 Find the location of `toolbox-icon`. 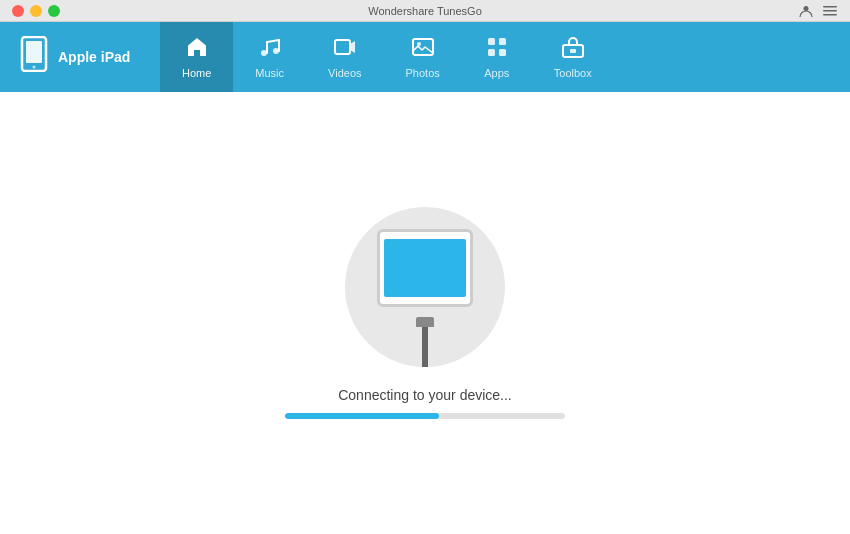

toolbox-icon is located at coordinates (573, 49).